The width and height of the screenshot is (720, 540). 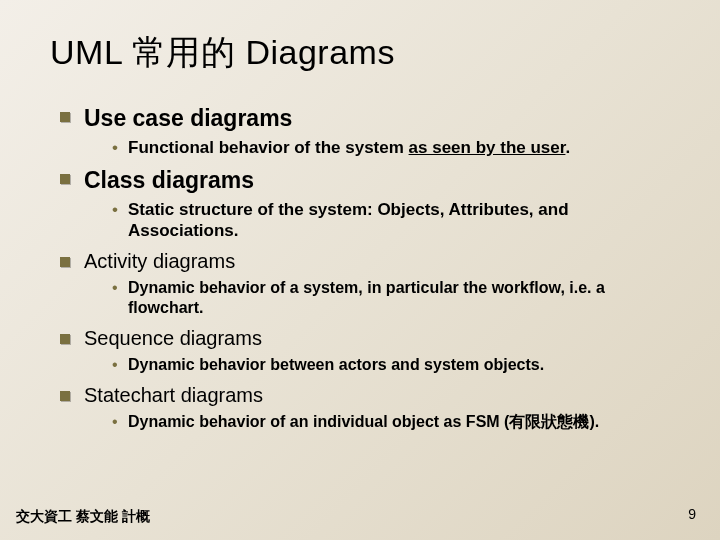 What do you see at coordinates (391, 220) in the screenshot?
I see `sub-item: Static structure of the system: Objects,…` at bounding box center [391, 220].